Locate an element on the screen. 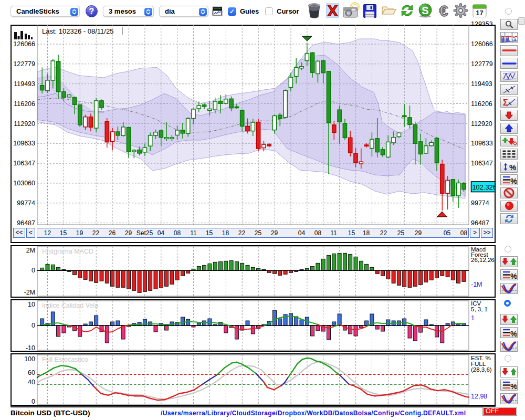 The image size is (525, 420). svg-text: (28,3,6) is located at coordinates (481, 370).